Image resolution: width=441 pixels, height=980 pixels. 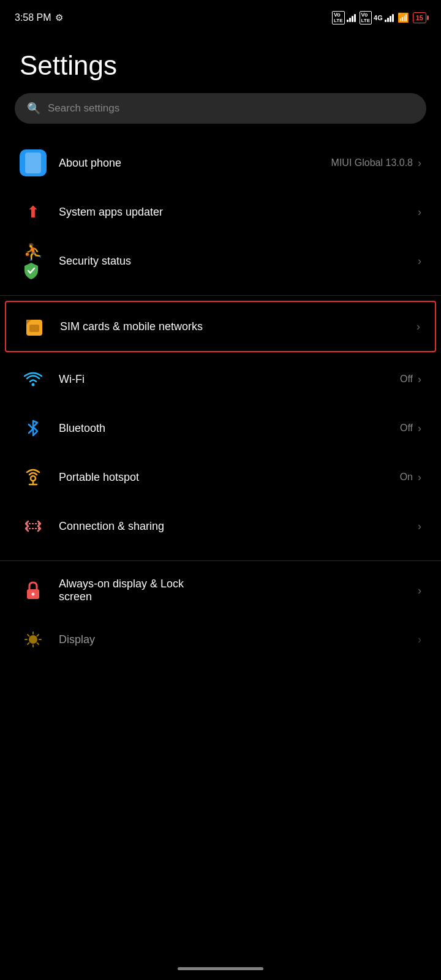 What do you see at coordinates (420, 18) in the screenshot?
I see `battery-level: 15` at bounding box center [420, 18].